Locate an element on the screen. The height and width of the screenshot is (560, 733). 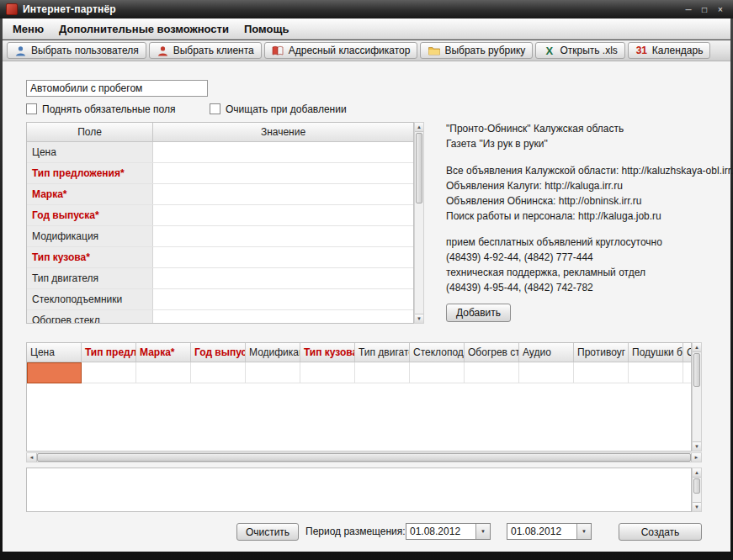
results-grid-header: Цена Тип предло Марка* Год выпуск Модифи… is located at coordinates (359, 353).